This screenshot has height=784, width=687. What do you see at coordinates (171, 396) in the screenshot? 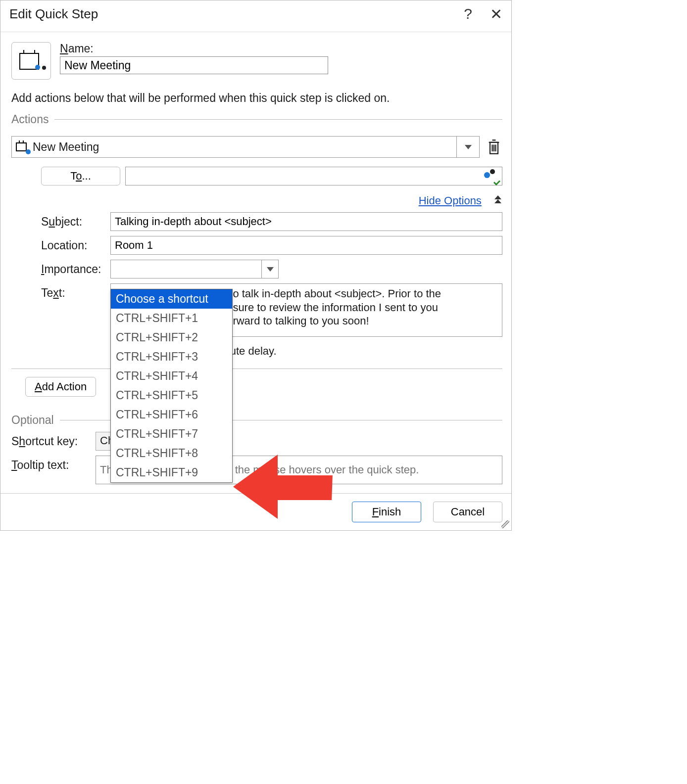
I see `shortcut-option: CTRL+SHIFT+5` at bounding box center [171, 396].